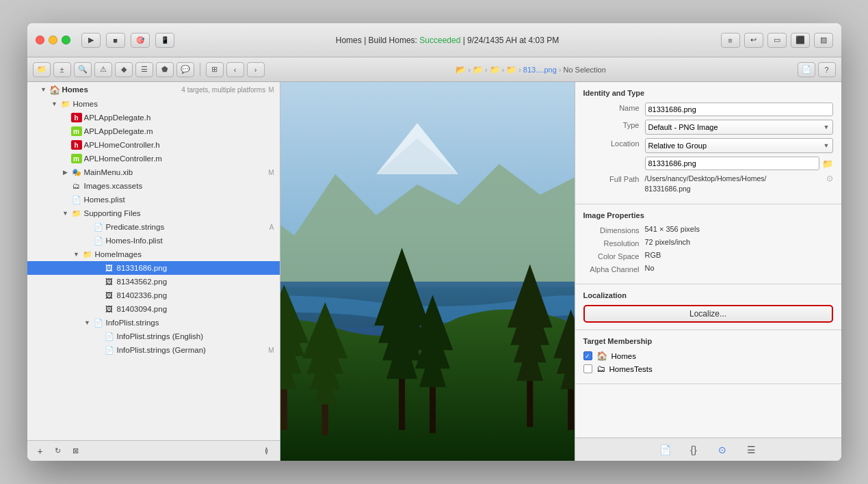  What do you see at coordinates (77, 254) in the screenshot?
I see `disclosure-homeimages` at bounding box center [77, 254].